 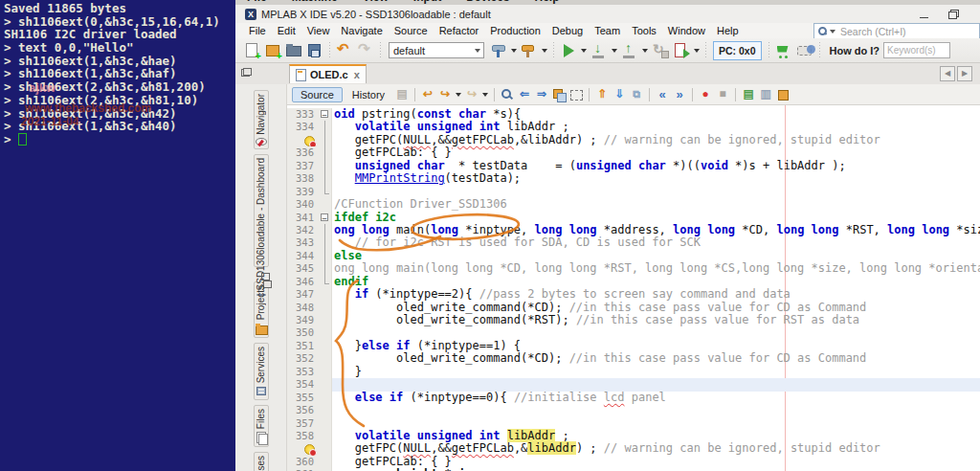 I want to click on code-line: 352 oled_write_command(*CD); //in this c…, so click(x=634, y=358).